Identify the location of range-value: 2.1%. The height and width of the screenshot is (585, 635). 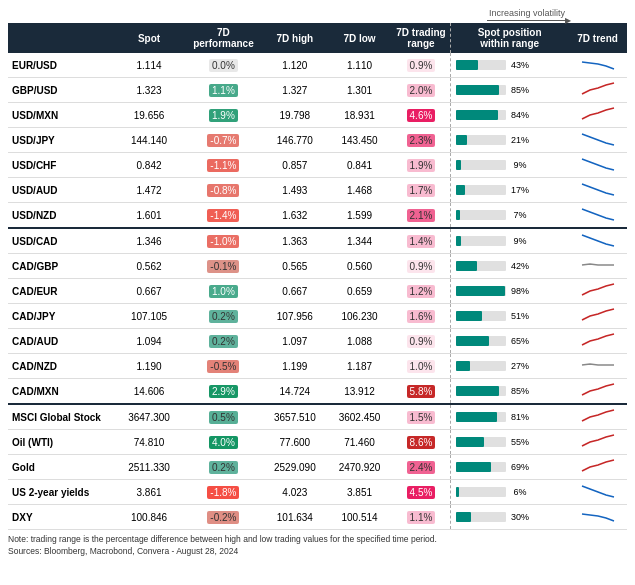
(422, 216).